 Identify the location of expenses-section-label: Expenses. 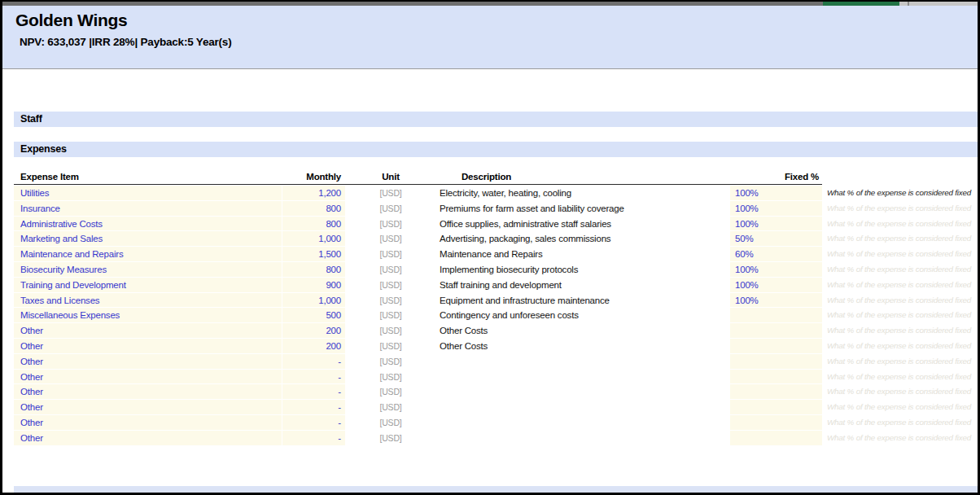
(44, 149).